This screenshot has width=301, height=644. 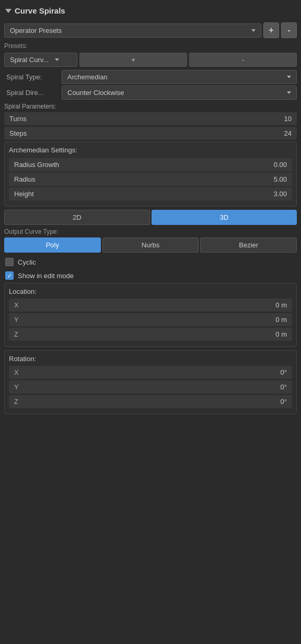 What do you see at coordinates (144, 194) in the screenshot?
I see `height-label: Height` at bounding box center [144, 194].